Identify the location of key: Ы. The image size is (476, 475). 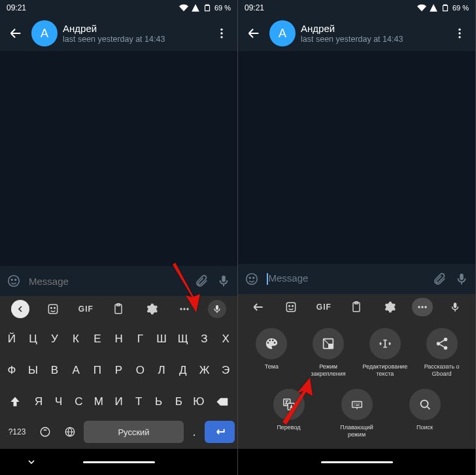
(33, 370).